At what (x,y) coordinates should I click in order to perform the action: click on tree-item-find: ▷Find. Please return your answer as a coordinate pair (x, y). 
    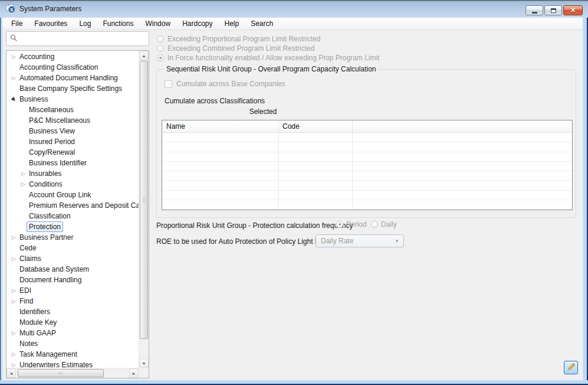
    Looking at the image, I should click on (73, 301).